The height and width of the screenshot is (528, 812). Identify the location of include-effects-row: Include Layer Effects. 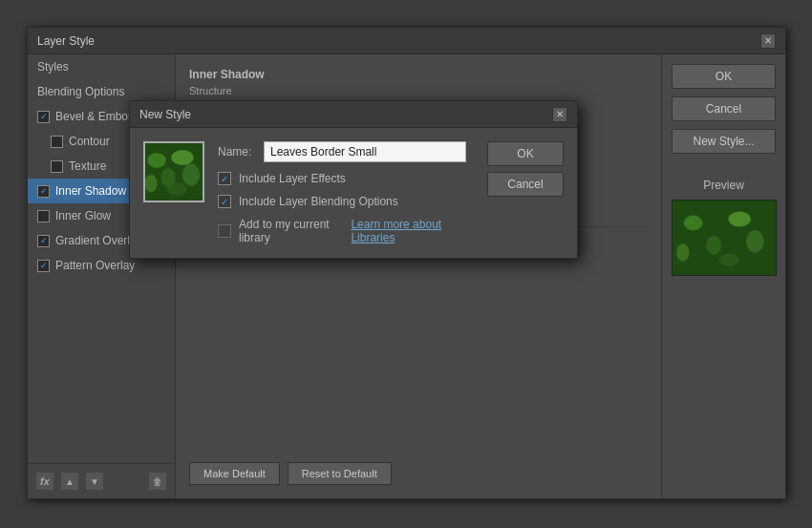
(342, 179).